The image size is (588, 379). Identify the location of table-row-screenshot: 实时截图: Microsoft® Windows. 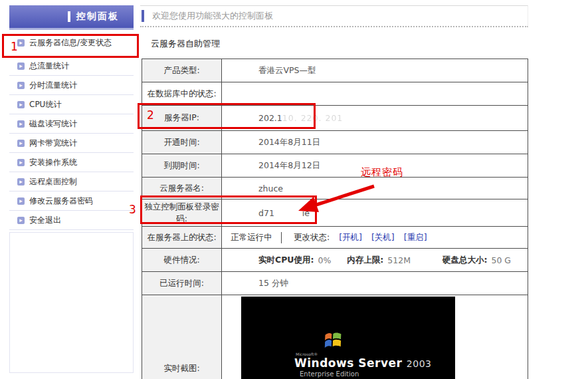
(335, 337).